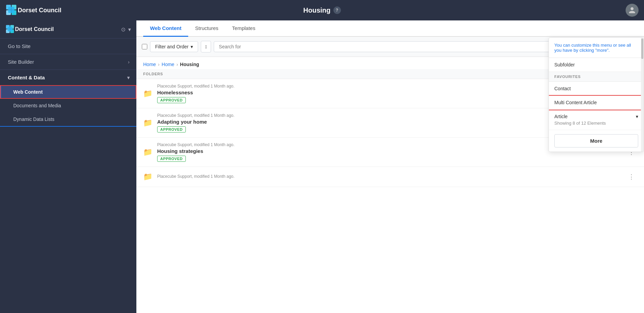 This screenshot has height=313, width=644. Describe the element at coordinates (596, 77) in the screenshot. I see `dropdown-favourites-label: FAVOURITES` at that location.